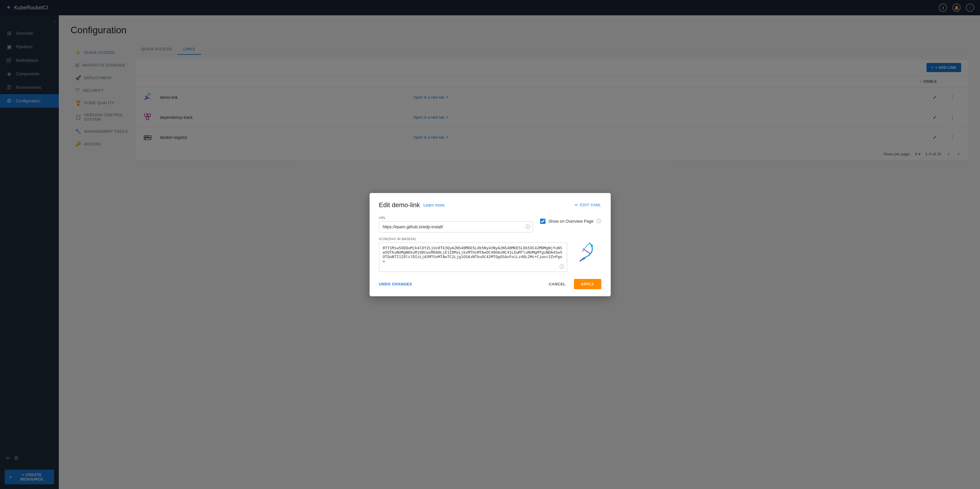 The height and width of the screenshot is (489, 980). Describe the element at coordinates (473, 239) in the screenshot. I see `icon-field-label: Icon(svg in base64)` at that location.